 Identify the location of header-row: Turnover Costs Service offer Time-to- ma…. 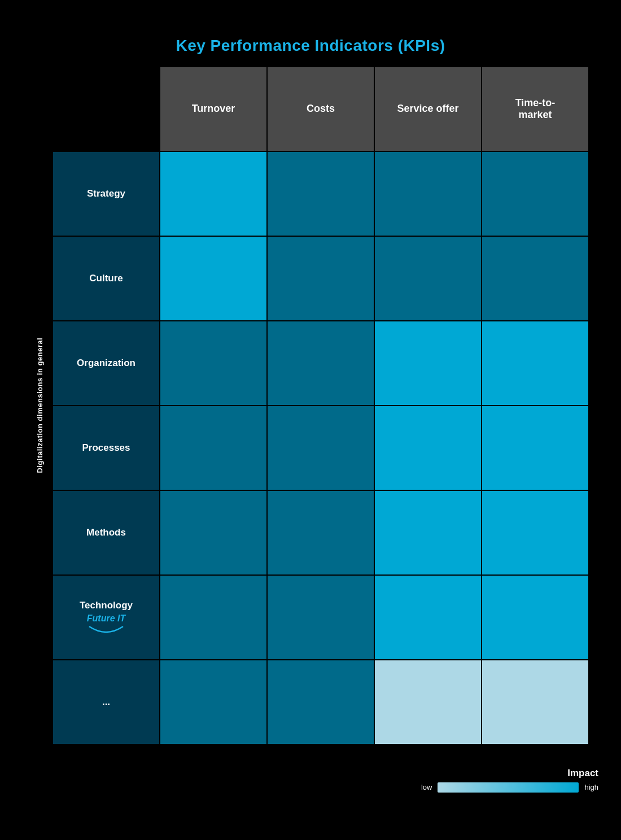
(321, 109).